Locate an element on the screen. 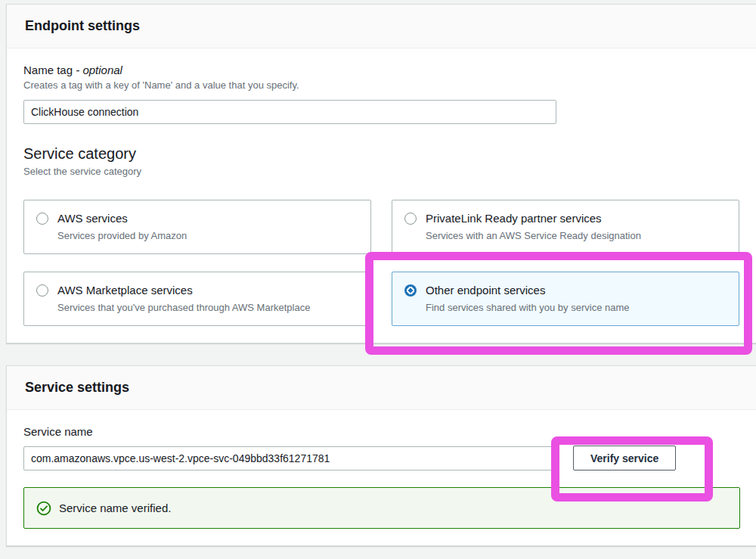  radio-other-endpoint-services is located at coordinates (411, 290).